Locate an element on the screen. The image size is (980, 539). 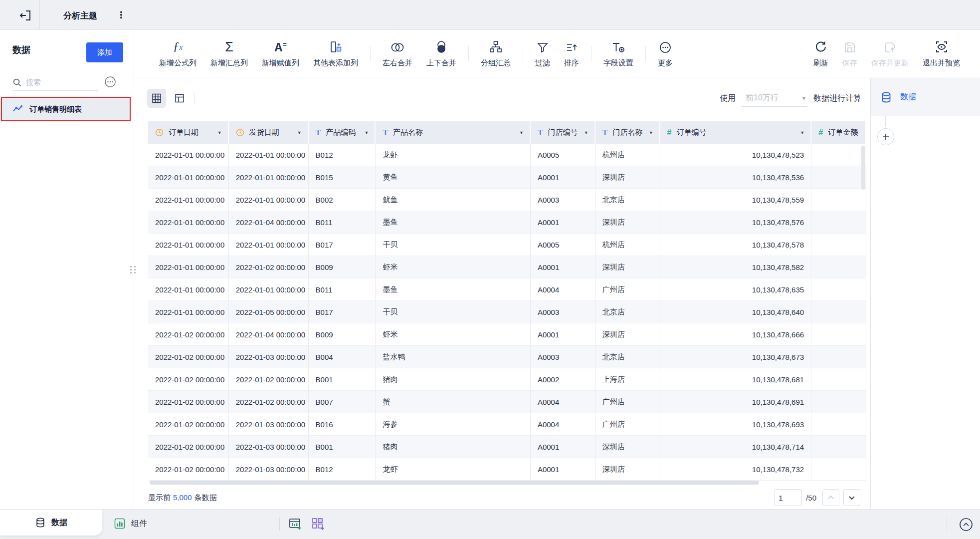
table-cell: 2022-01-05 00:00:00 is located at coordinates (269, 312).